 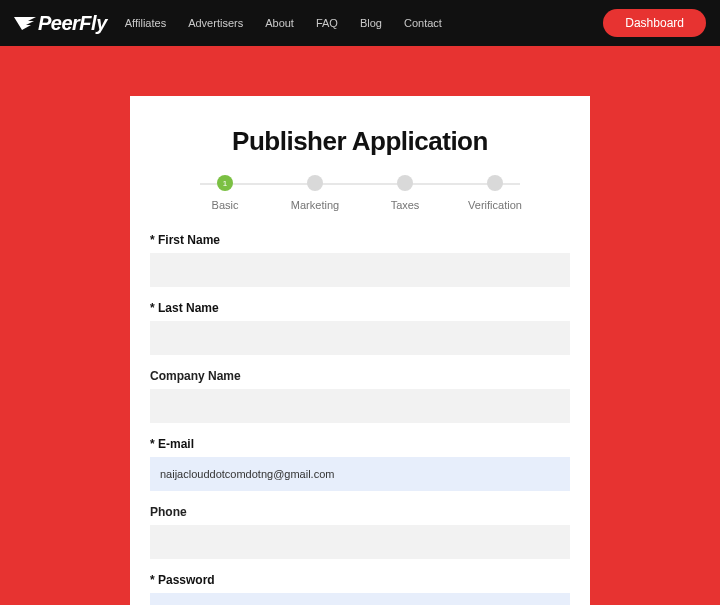 What do you see at coordinates (60, 24) in the screenshot?
I see `logo: PeerFly` at bounding box center [60, 24].